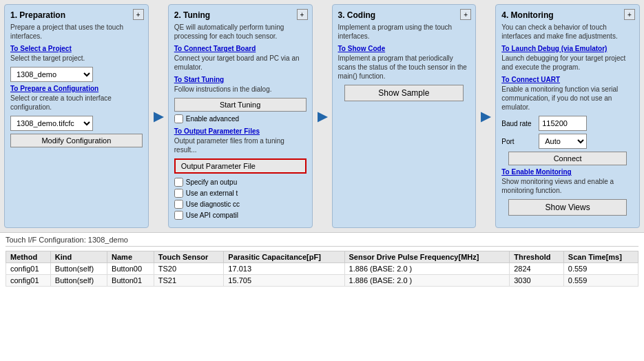 This screenshot has height=361, width=644. Describe the element at coordinates (537, 281) in the screenshot. I see `table-cell: 3030` at that location.